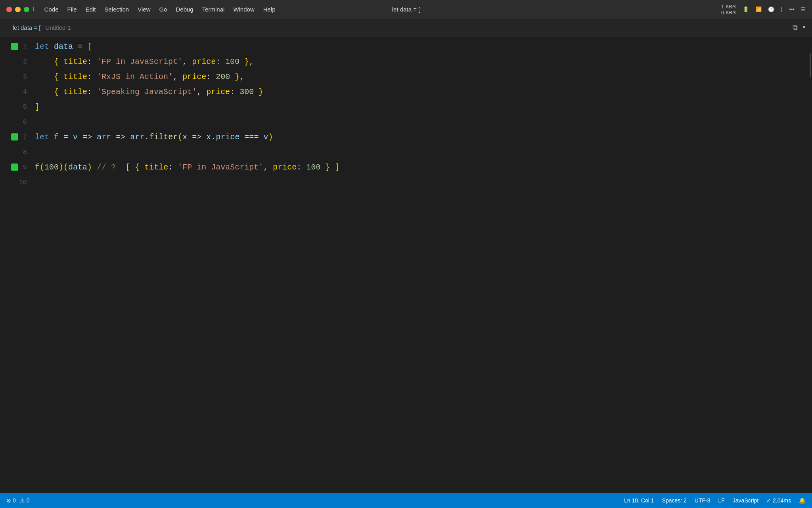 This screenshot has height=508, width=812. What do you see at coordinates (703, 500) in the screenshot?
I see `file-encoding: UTF-8` at bounding box center [703, 500].